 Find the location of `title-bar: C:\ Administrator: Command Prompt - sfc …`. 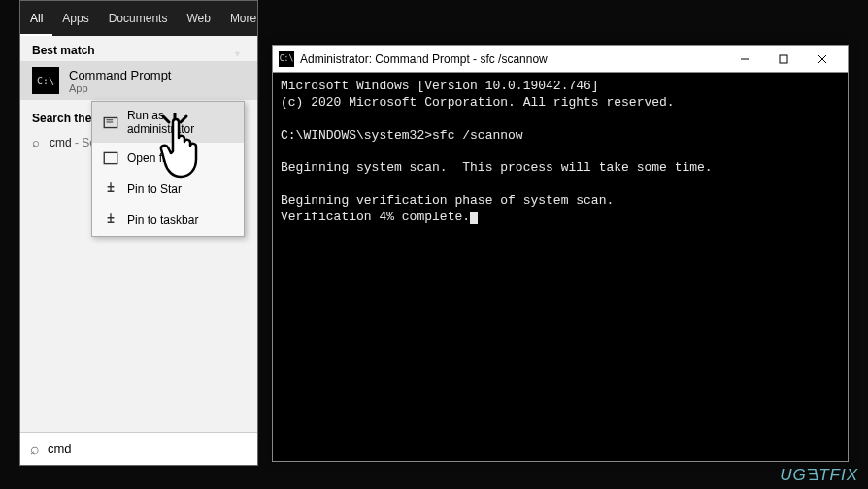

title-bar: C:\ Administrator: Command Prompt - sfc … is located at coordinates (560, 59).